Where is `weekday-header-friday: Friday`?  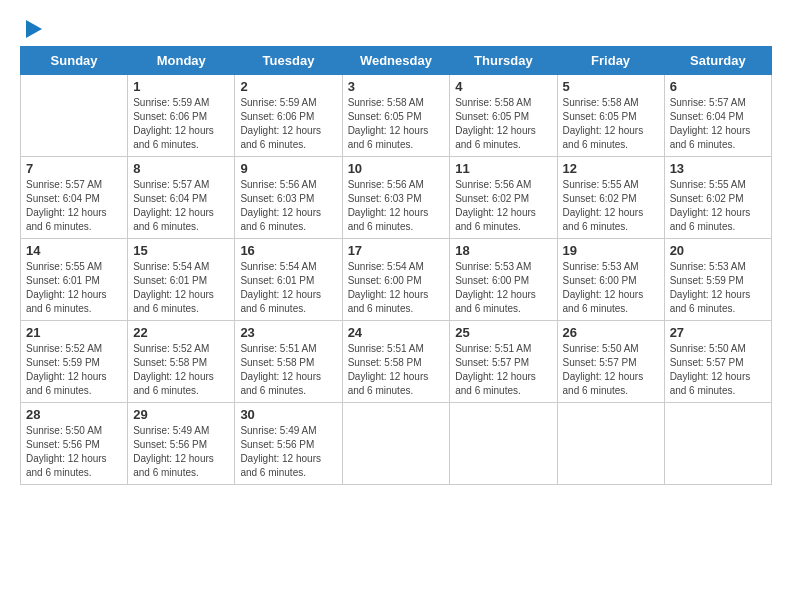
weekday-header-friday: Friday is located at coordinates (610, 61).